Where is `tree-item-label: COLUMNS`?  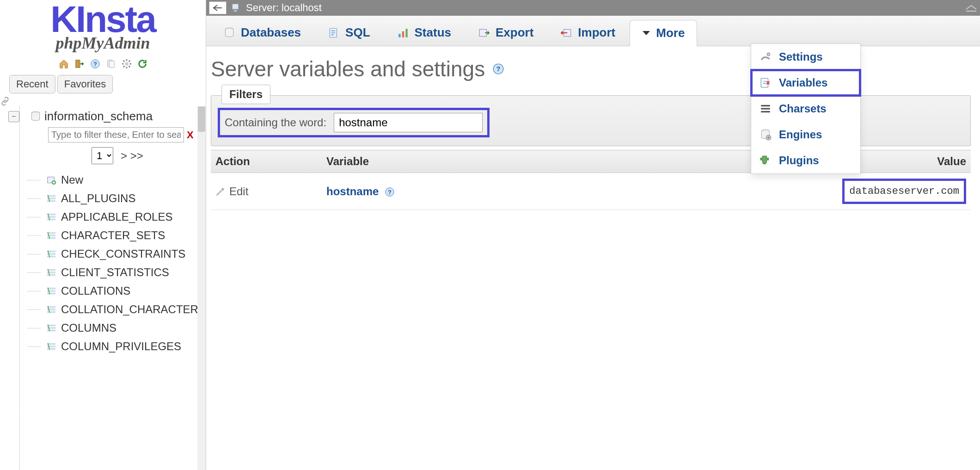 tree-item-label: COLUMNS is located at coordinates (89, 328).